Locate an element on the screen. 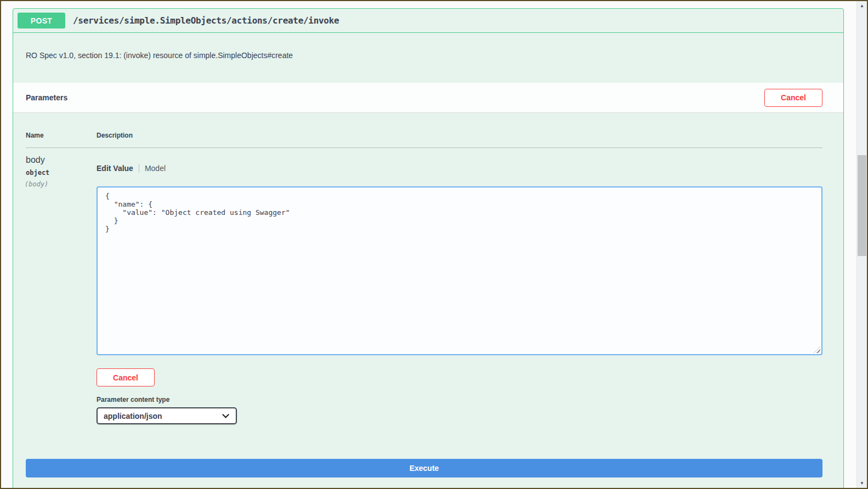 Image resolution: width=868 pixels, height=489 pixels. method-badge: POST is located at coordinates (42, 21).